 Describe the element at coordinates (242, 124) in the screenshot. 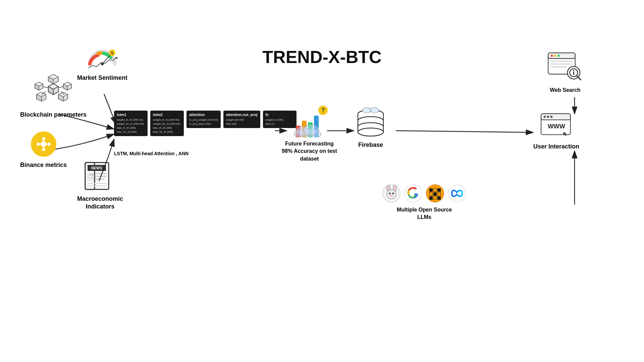

I see `attention-out-proj-row2: bias (64)` at that location.